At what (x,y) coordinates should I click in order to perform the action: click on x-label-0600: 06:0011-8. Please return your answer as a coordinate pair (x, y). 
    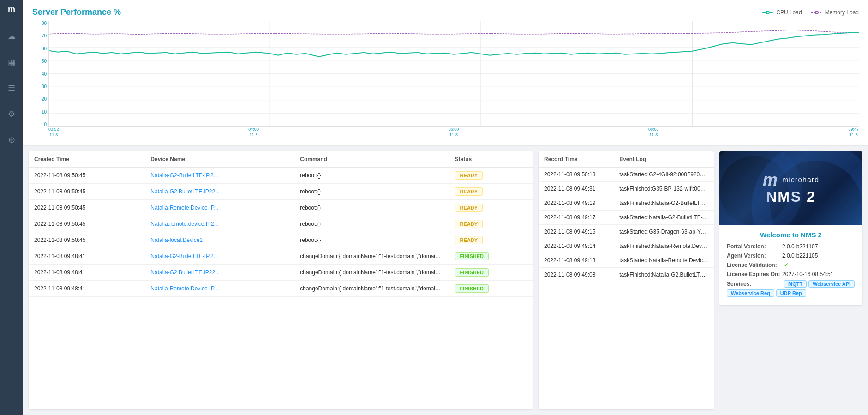
    Looking at the image, I should click on (454, 132).